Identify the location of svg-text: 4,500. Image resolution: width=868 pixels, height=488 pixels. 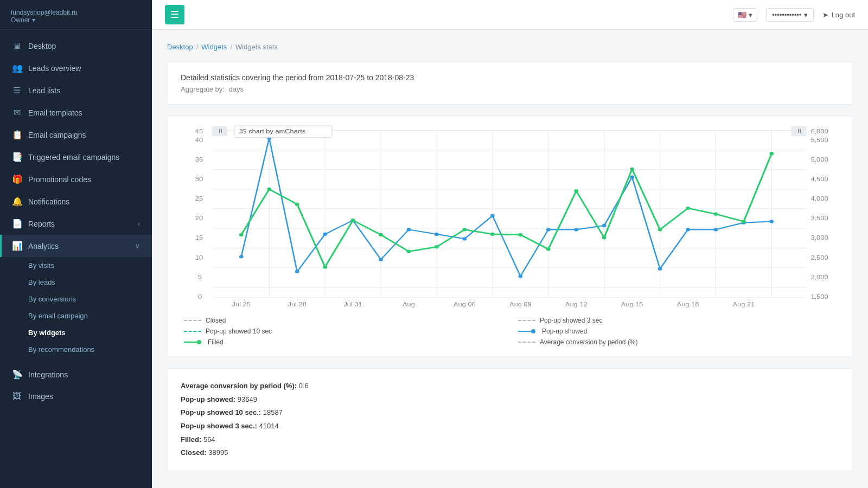
(819, 179).